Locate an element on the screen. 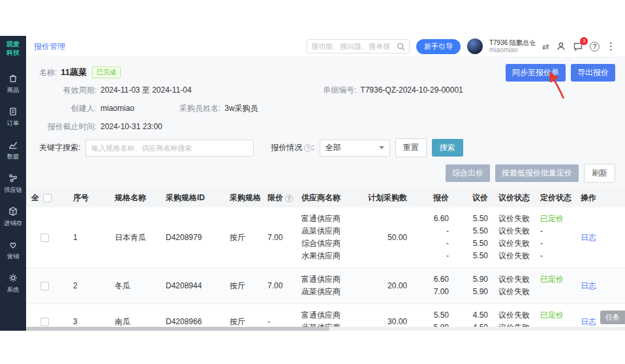 Image resolution: width=625 pixels, height=364 pixels. plan-qty: 20.00 is located at coordinates (382, 286).